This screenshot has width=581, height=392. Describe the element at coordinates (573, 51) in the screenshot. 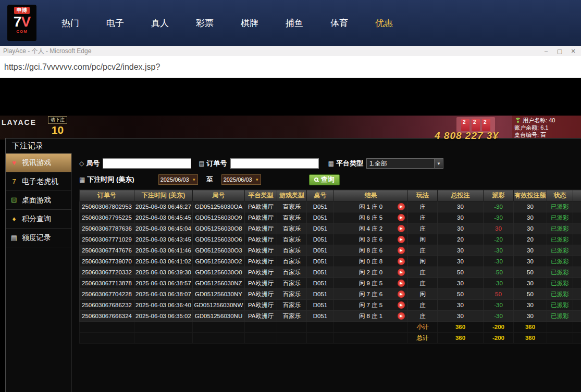

I see `close-button: ✕` at that location.